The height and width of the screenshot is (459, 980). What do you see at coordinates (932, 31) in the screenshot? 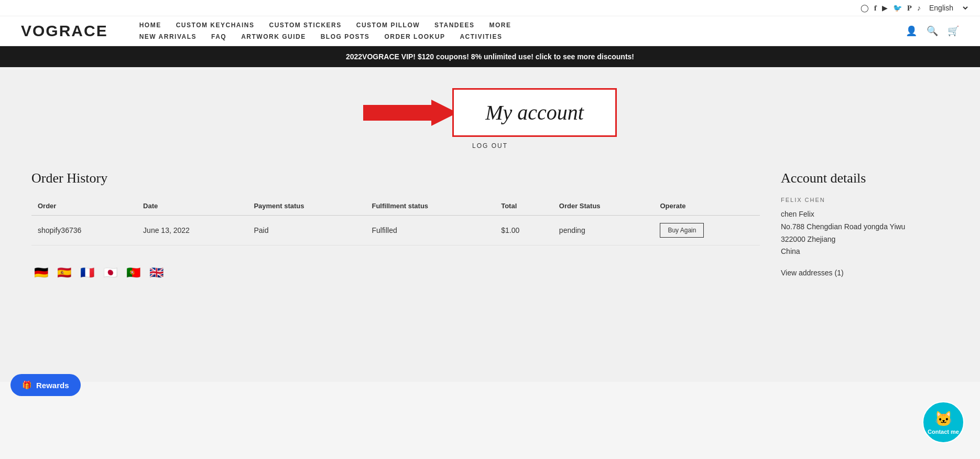
I see `search-icon: 🔍` at bounding box center [932, 31].